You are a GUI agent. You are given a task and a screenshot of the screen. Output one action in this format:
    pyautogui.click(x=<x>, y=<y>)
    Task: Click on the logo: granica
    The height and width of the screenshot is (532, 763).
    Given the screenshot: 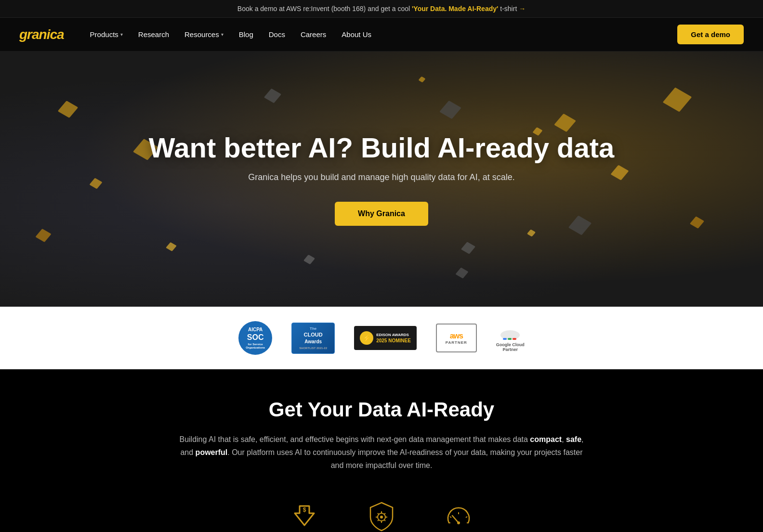 What is the action you would take?
    pyautogui.click(x=41, y=35)
    